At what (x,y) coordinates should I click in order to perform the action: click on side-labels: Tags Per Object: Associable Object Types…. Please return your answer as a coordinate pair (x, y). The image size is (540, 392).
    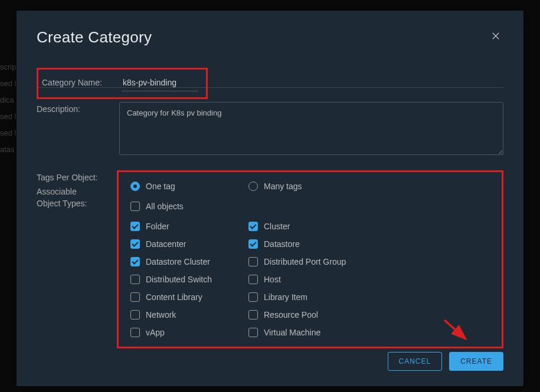
    Looking at the image, I should click on (78, 190).